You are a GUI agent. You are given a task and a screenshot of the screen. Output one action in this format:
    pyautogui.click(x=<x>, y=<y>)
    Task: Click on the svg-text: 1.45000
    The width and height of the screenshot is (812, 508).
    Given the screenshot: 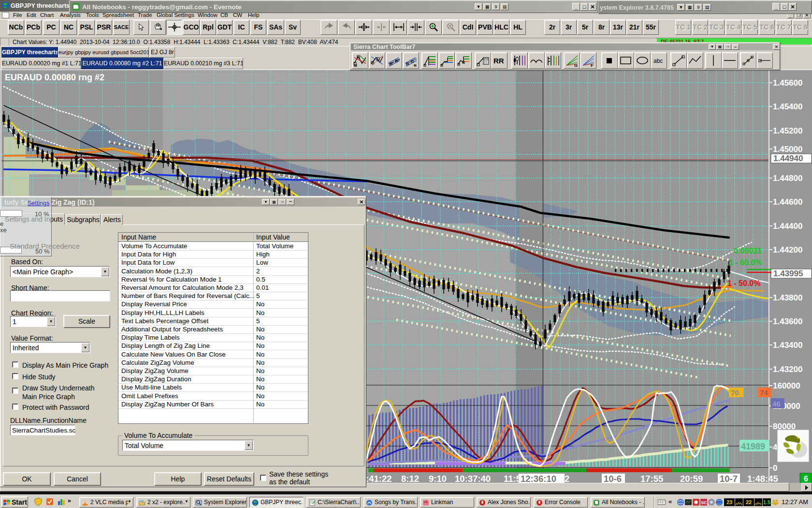 What is the action you would take?
    pyautogui.click(x=788, y=149)
    